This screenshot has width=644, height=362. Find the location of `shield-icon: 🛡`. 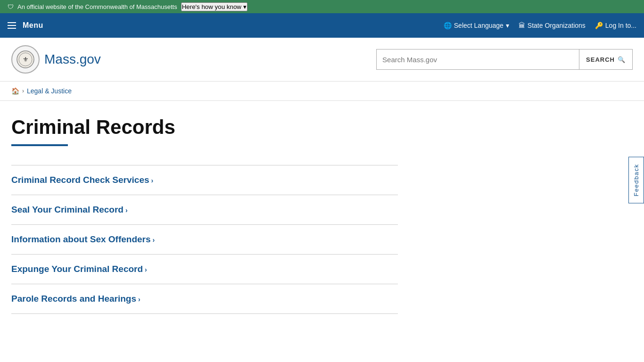

shield-icon: 🛡 is located at coordinates (10, 7).